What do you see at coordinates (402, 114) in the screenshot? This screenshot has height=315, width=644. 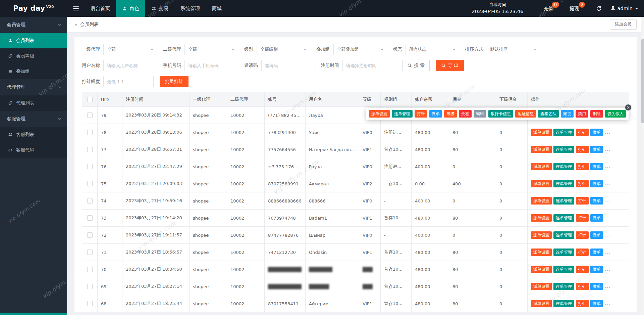 I see `action-menu-button: 连单管理` at bounding box center [402, 114].